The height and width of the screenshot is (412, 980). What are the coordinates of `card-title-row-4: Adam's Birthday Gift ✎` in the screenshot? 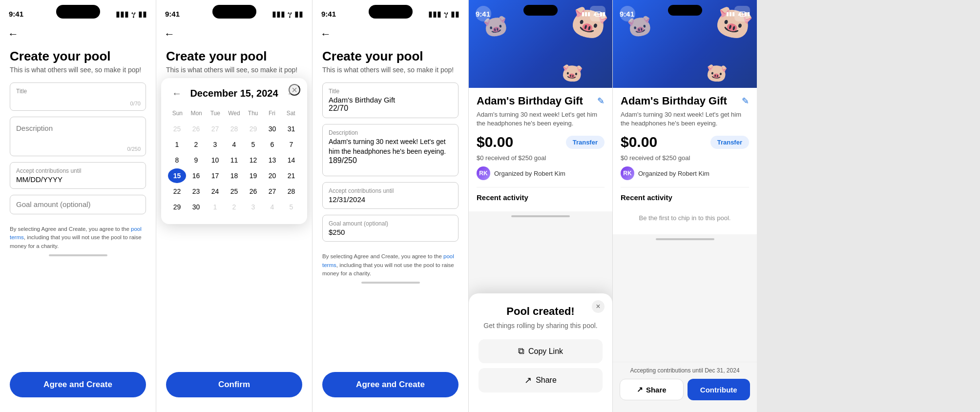 It's located at (541, 101).